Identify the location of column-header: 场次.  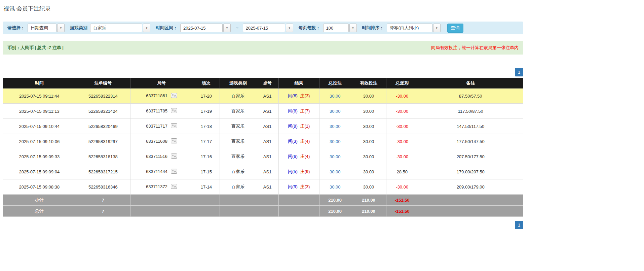
(206, 83).